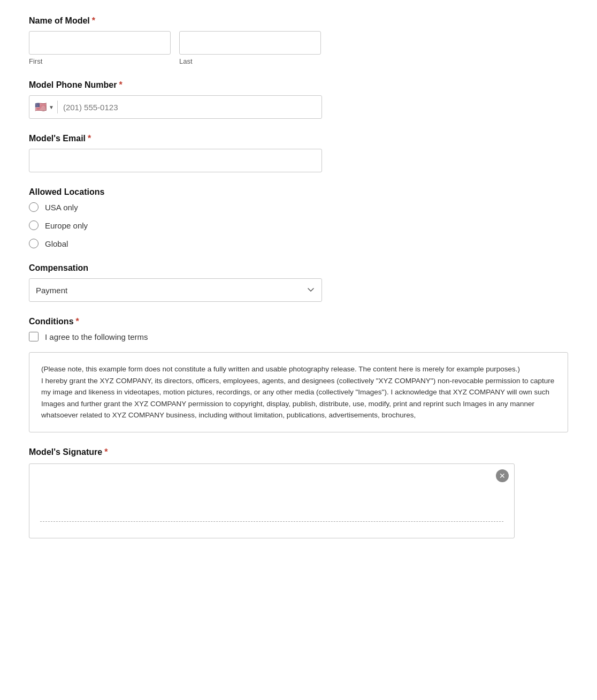 Image resolution: width=597 pixels, height=700 pixels. Describe the element at coordinates (100, 61) in the screenshot. I see `first-name-sublabel: First` at that location.